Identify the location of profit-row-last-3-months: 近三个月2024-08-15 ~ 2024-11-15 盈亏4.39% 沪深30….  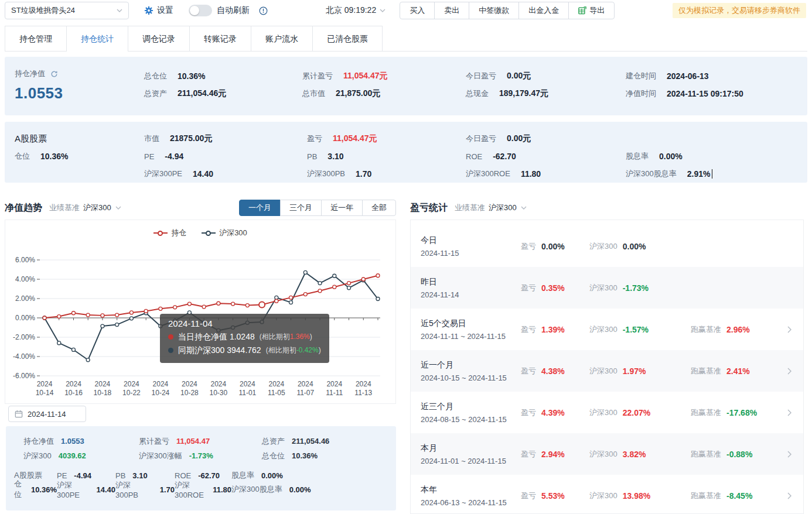
(607, 412).